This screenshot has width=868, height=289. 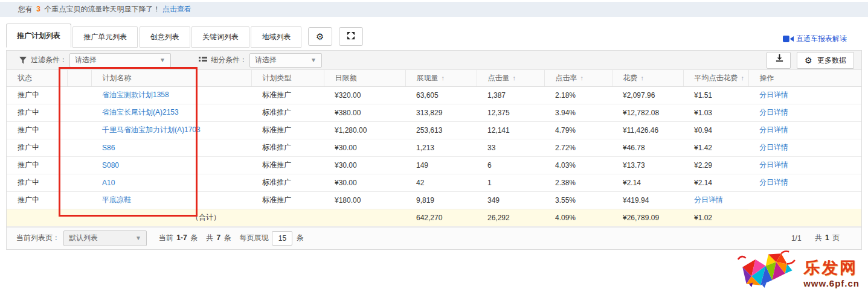 What do you see at coordinates (441, 200) in the screenshot?
I see `impressions-cell: 9,819` at bounding box center [441, 200].